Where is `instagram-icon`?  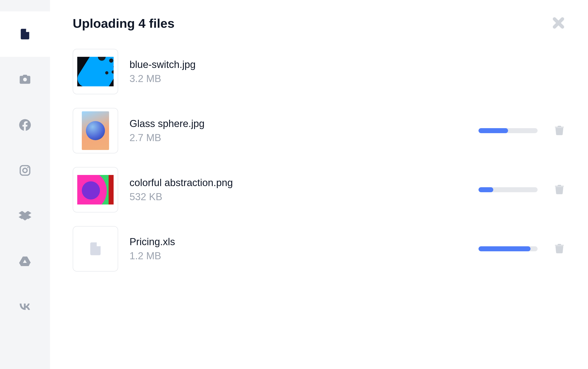
instagram-icon is located at coordinates (25, 170).